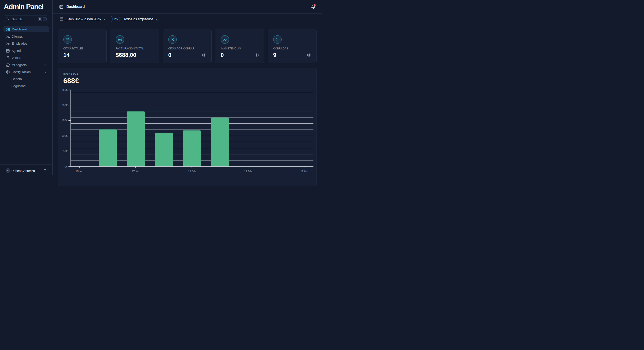 Image resolution: width=644 pixels, height=350 pixels. I want to click on svg-text: 150€, so click(64, 121).